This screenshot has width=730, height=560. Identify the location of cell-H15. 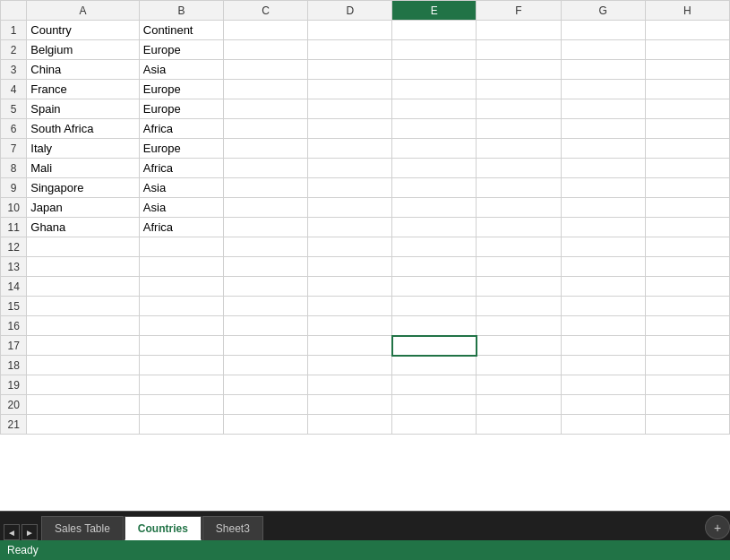
(687, 306).